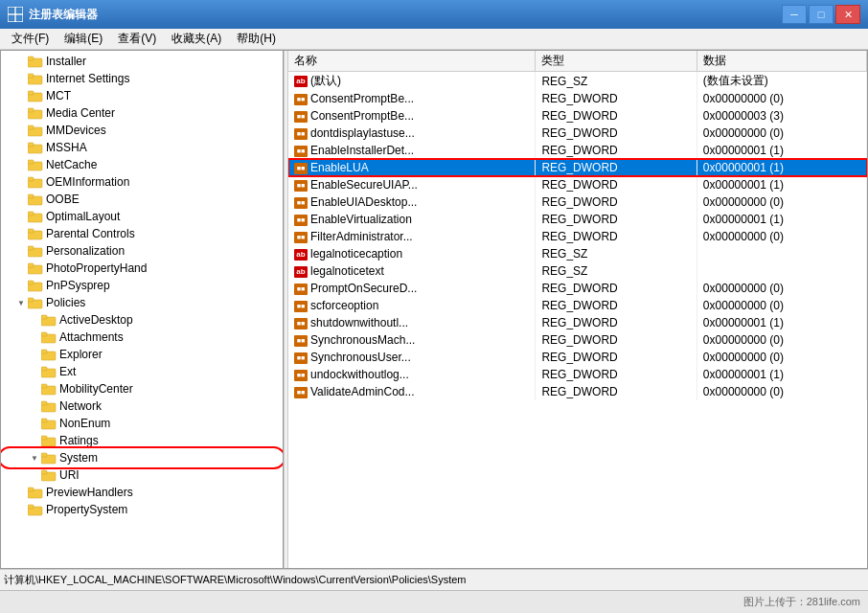  What do you see at coordinates (578, 306) in the screenshot?
I see `table-row: ■■scforceoptionREG_DWORD0x00000000 (0)` at bounding box center [578, 306].